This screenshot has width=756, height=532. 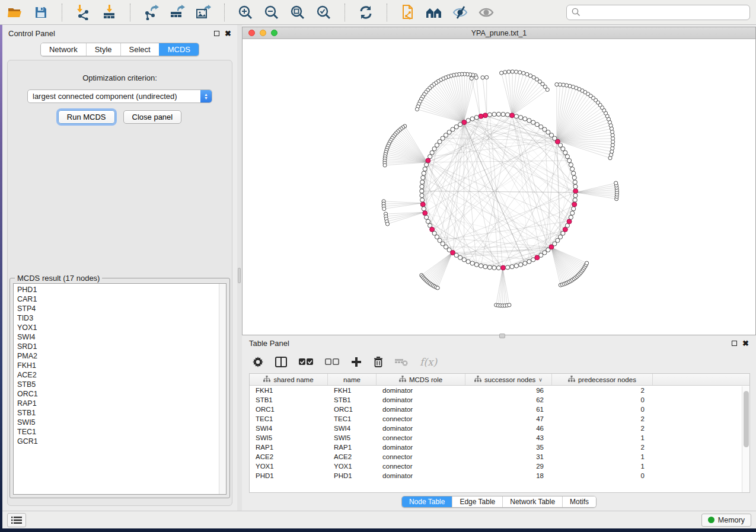 I want to click on export-image-icon, so click(x=203, y=12).